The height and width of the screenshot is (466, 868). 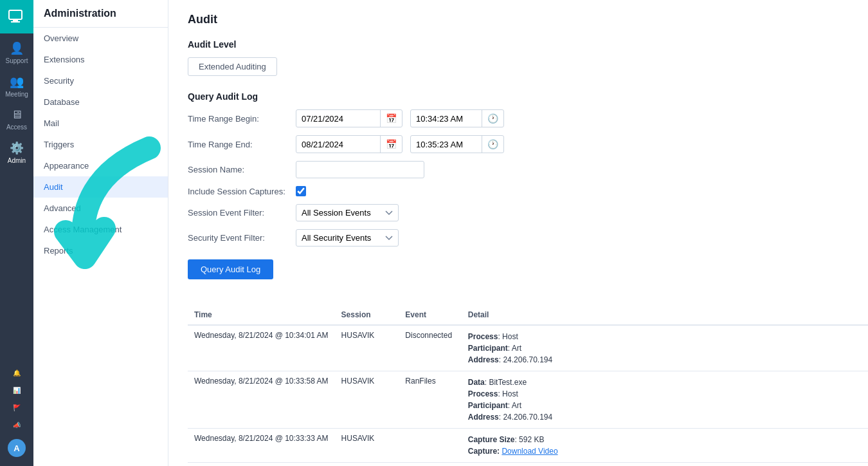 I want to click on access-label: Access, so click(x=17, y=127).